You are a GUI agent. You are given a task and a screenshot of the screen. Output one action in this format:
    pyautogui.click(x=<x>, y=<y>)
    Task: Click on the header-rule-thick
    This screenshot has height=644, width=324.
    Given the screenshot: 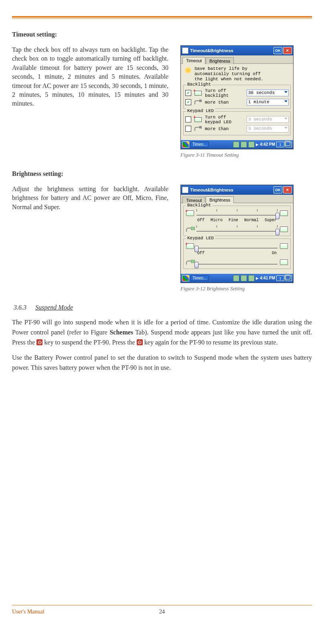 What is the action you would take?
    pyautogui.click(x=162, y=17)
    